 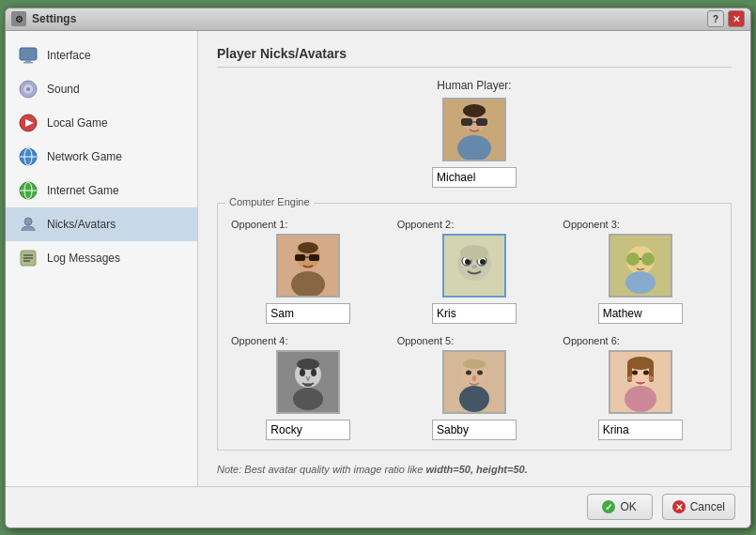 What do you see at coordinates (473, 85) in the screenshot?
I see `human-player-label: Human Player:` at bounding box center [473, 85].